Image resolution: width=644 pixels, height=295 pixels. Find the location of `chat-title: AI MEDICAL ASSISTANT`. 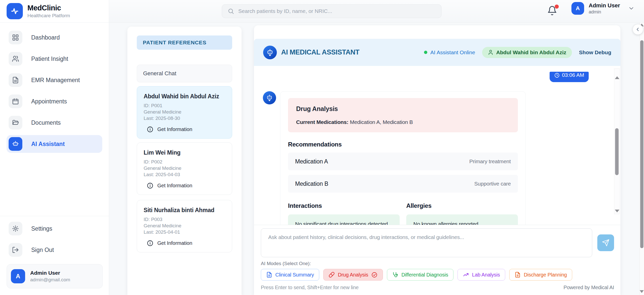

chat-title: AI MEDICAL ASSISTANT is located at coordinates (320, 52).